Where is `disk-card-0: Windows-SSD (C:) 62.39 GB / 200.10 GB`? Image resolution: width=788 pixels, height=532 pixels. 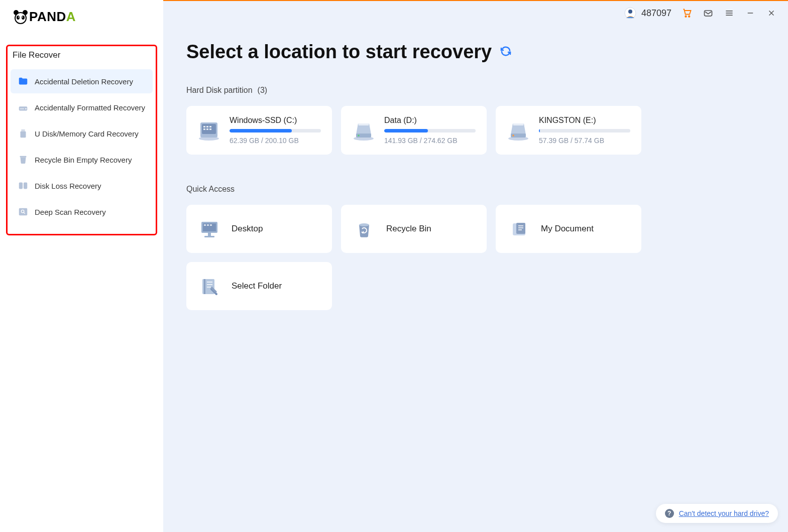
disk-card-0: Windows-SSD (C:) 62.39 GB / 200.10 GB is located at coordinates (259, 130).